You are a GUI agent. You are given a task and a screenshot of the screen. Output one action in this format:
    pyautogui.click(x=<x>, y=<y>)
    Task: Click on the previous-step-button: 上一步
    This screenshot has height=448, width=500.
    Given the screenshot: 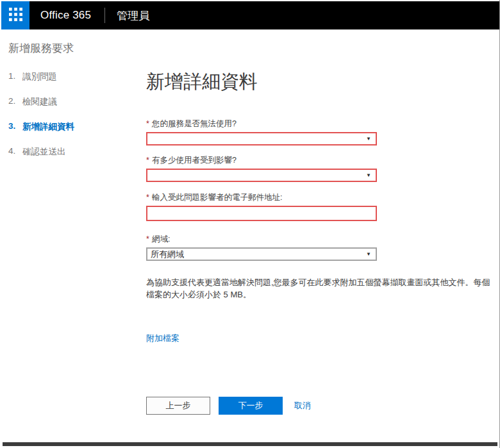 What is the action you would take?
    pyautogui.click(x=178, y=406)
    